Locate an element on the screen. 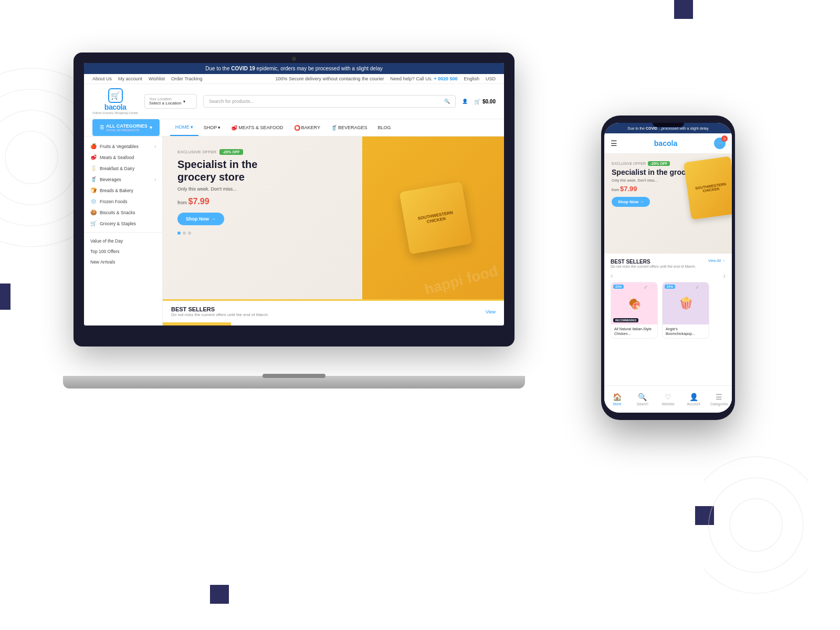 This screenshot has width=840, height=630. help-text: Need help? Call Us: + 0020 500 is located at coordinates (424, 79).